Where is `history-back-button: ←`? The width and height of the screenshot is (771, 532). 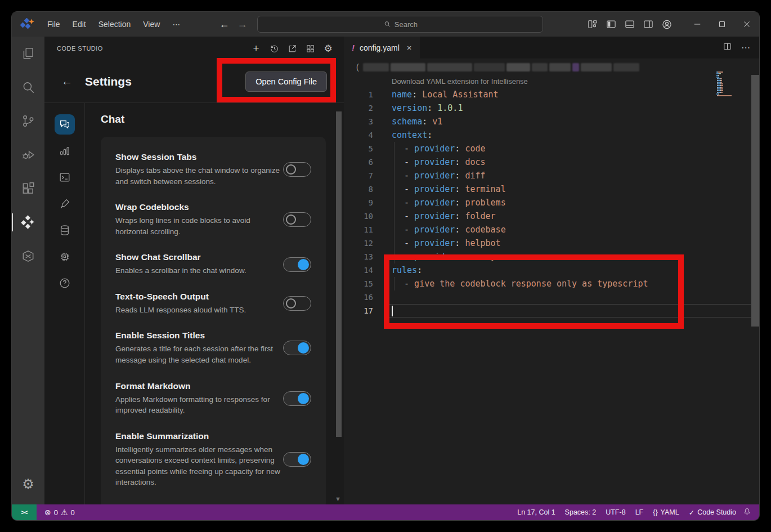 history-back-button: ← is located at coordinates (224, 25).